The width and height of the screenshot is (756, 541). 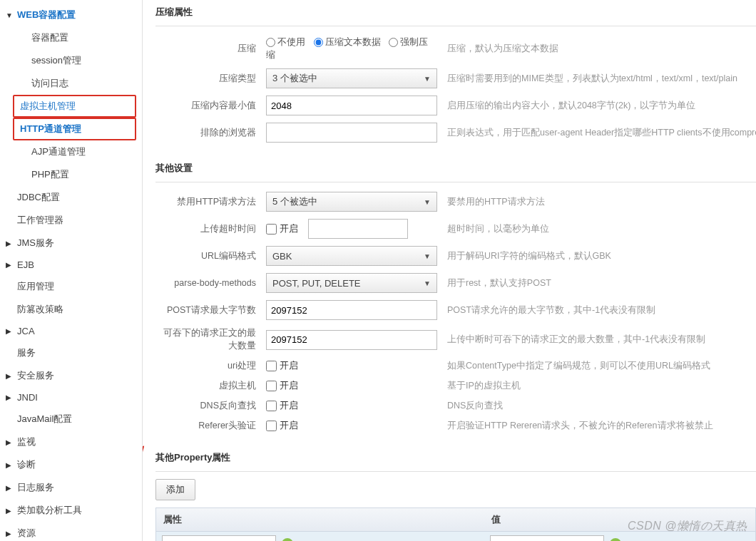 What do you see at coordinates (596, 48) in the screenshot?
I see `hint-compress: 压缩，默认为压缩文本数据` at bounding box center [596, 48].